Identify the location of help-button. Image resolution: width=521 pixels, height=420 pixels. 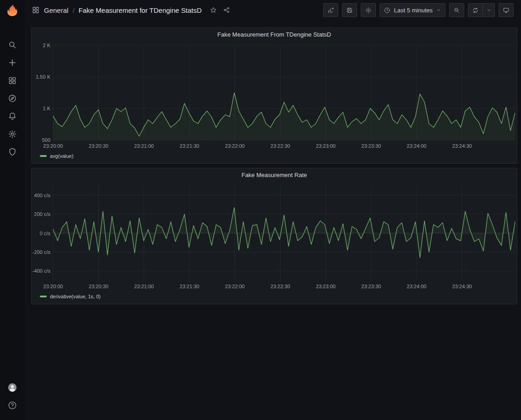
(12, 405).